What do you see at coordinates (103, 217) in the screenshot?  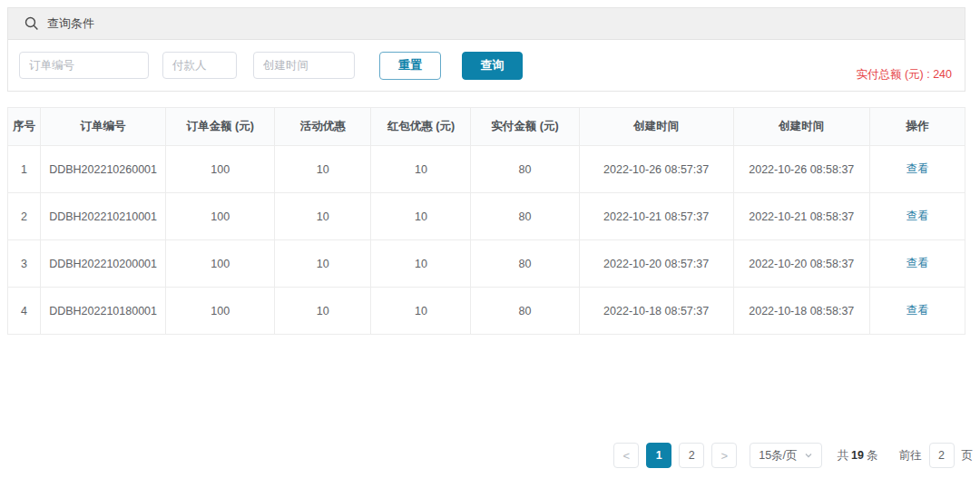 I see `cell-order-no: DDBH202210210001` at bounding box center [103, 217].